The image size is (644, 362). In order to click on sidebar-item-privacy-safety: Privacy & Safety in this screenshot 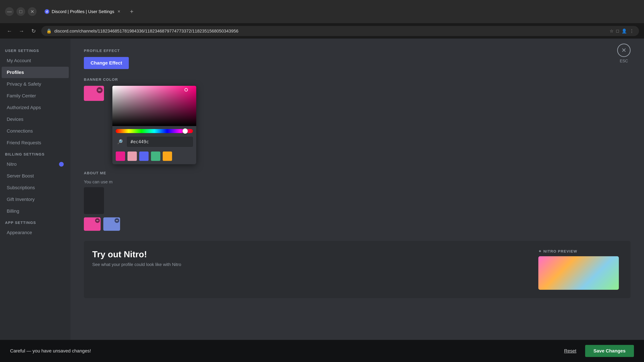, I will do `click(35, 84)`.